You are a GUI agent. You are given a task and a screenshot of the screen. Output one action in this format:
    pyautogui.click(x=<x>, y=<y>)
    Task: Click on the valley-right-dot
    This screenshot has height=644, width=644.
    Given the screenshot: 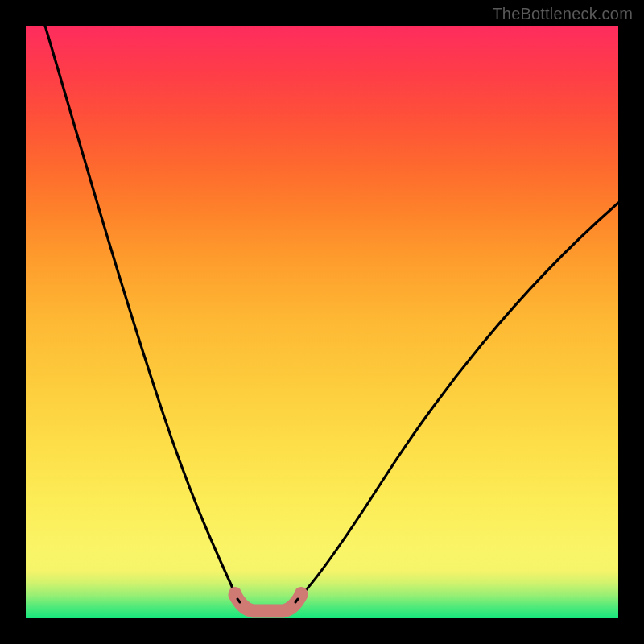 What is the action you would take?
    pyautogui.click(x=301, y=593)
    